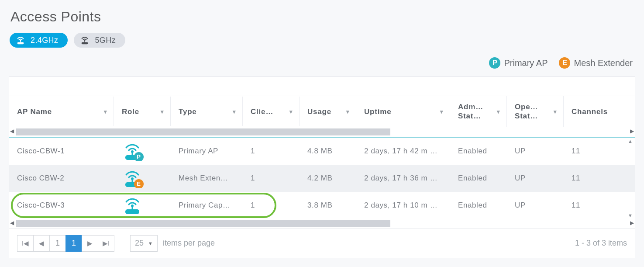 The image size is (644, 267). I want to click on cell-ap-name: Cisco-CBW-1, so click(62, 151).